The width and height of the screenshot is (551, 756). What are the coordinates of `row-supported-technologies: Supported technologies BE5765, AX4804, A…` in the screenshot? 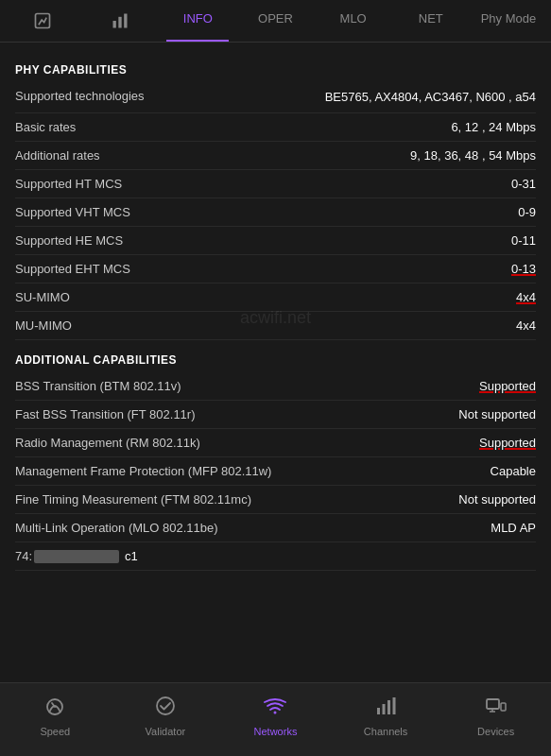 It's located at (276, 98).